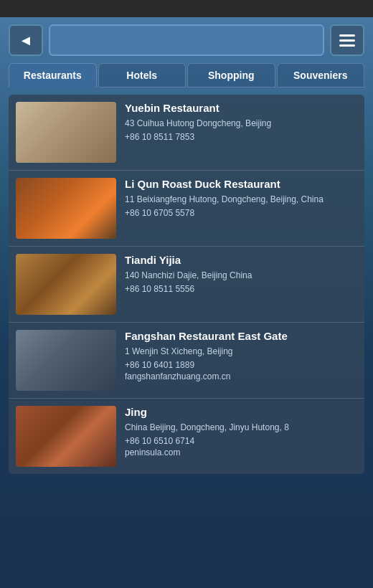  Describe the element at coordinates (241, 427) in the screenshot. I see `restaurant-address: China Beijing, Dongcheng, Jinyu Hutong, …` at that location.